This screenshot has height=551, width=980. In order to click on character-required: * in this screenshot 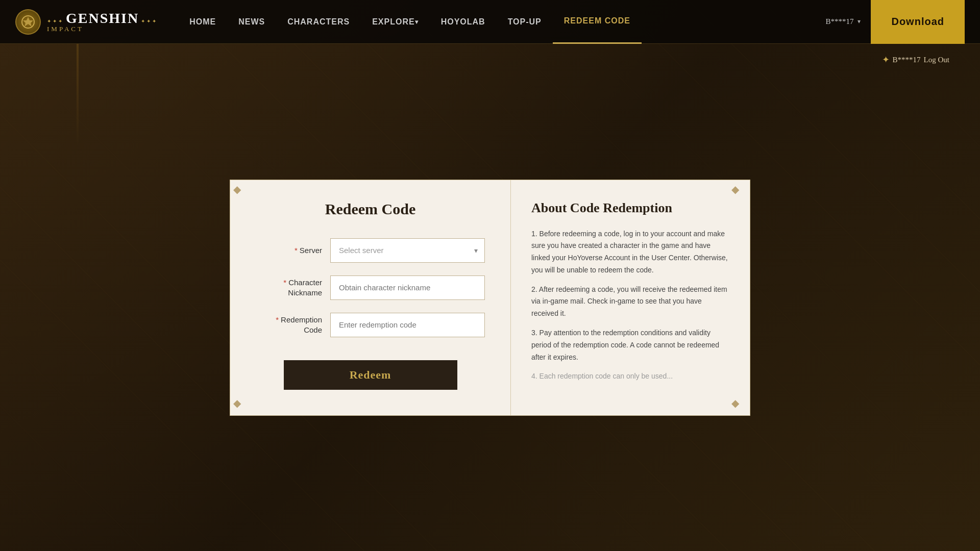, I will do `click(285, 283)`.